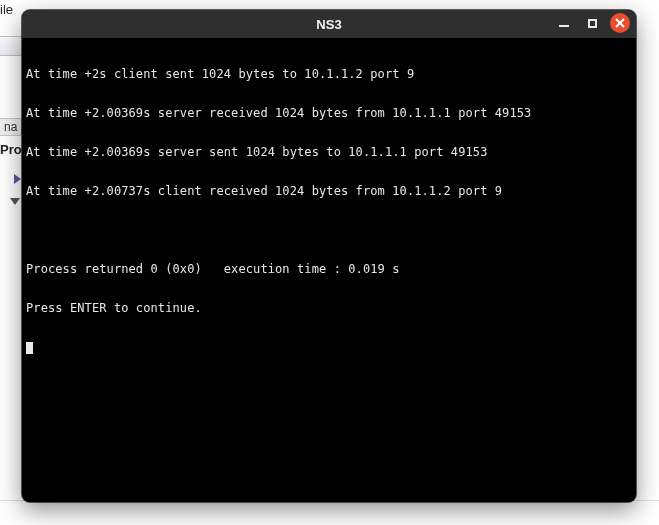 This screenshot has width=659, height=525. What do you see at coordinates (620, 23) in the screenshot?
I see `close-button` at bounding box center [620, 23].